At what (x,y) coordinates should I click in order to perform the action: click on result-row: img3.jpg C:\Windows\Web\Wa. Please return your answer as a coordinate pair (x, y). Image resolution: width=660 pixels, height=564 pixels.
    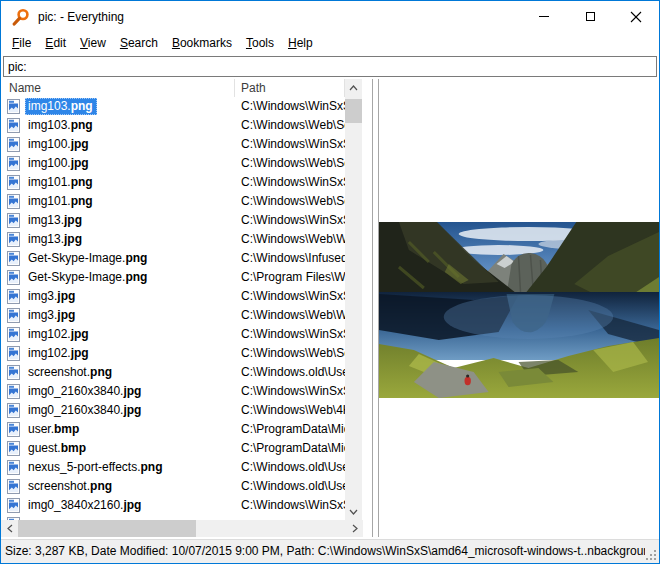
    Looking at the image, I should click on (173, 316).